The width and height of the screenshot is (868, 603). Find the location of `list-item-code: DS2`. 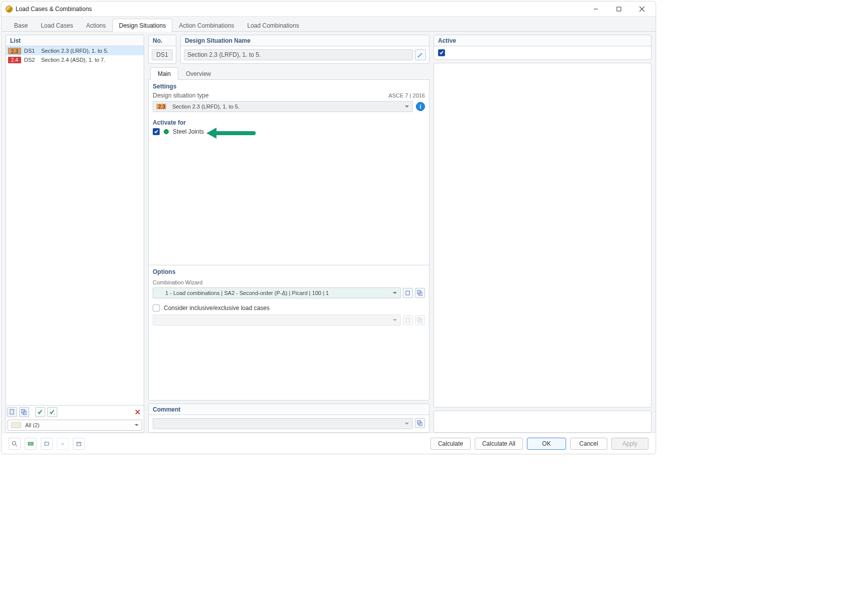

list-item-code: DS2 is located at coordinates (31, 60).